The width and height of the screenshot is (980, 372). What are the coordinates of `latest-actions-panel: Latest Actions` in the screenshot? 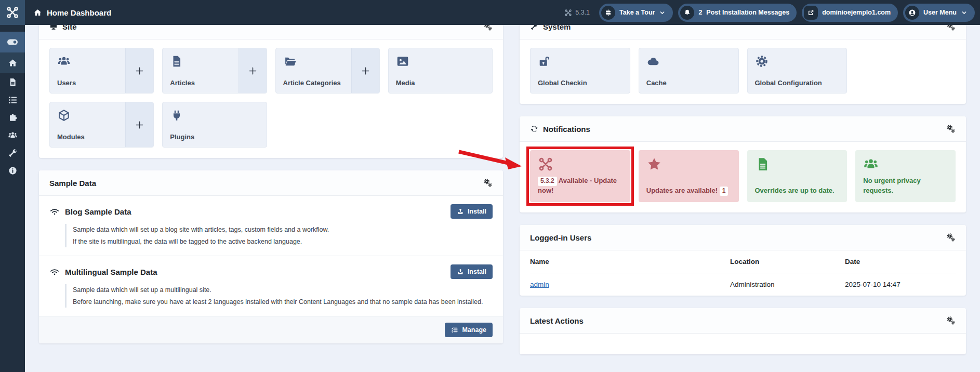 It's located at (743, 331).